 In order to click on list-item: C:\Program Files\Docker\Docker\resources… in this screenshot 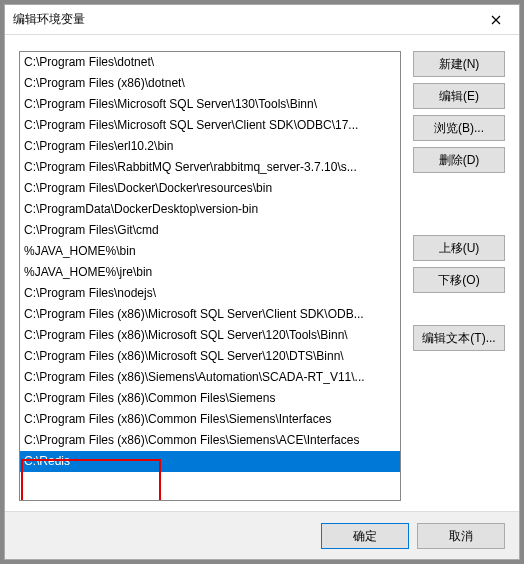, I will do `click(210, 188)`.